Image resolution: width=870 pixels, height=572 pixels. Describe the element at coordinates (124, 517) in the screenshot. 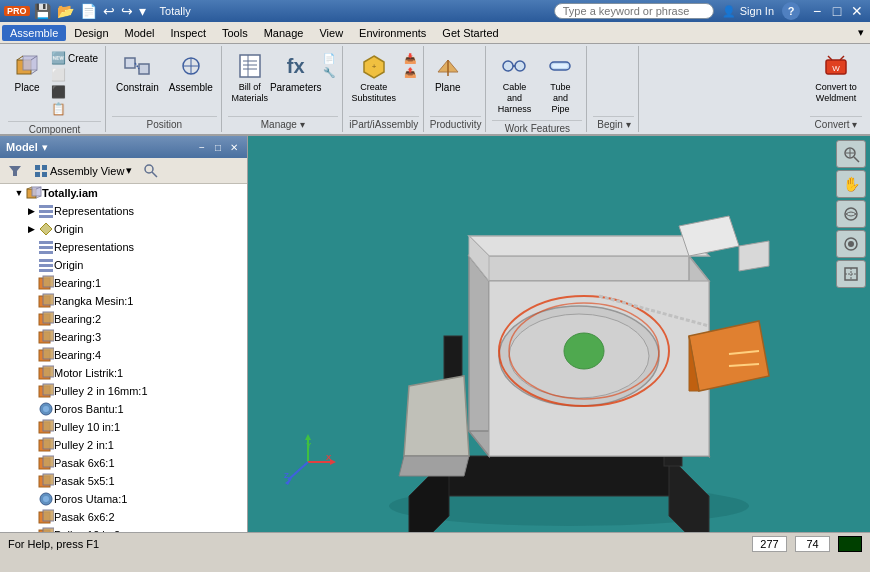

I see `list-item: Pasak 6x6:2` at that location.